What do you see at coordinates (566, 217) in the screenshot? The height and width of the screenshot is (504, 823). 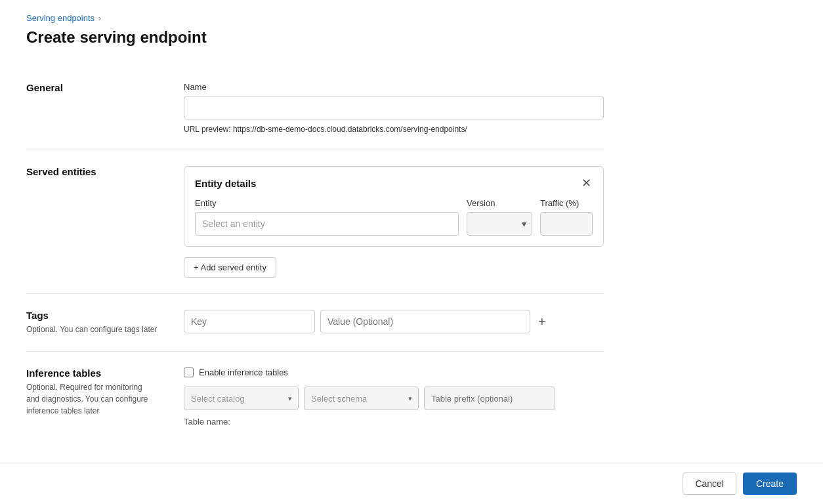 I see `entity-field-traffic: Traffic (%) 100` at bounding box center [566, 217].